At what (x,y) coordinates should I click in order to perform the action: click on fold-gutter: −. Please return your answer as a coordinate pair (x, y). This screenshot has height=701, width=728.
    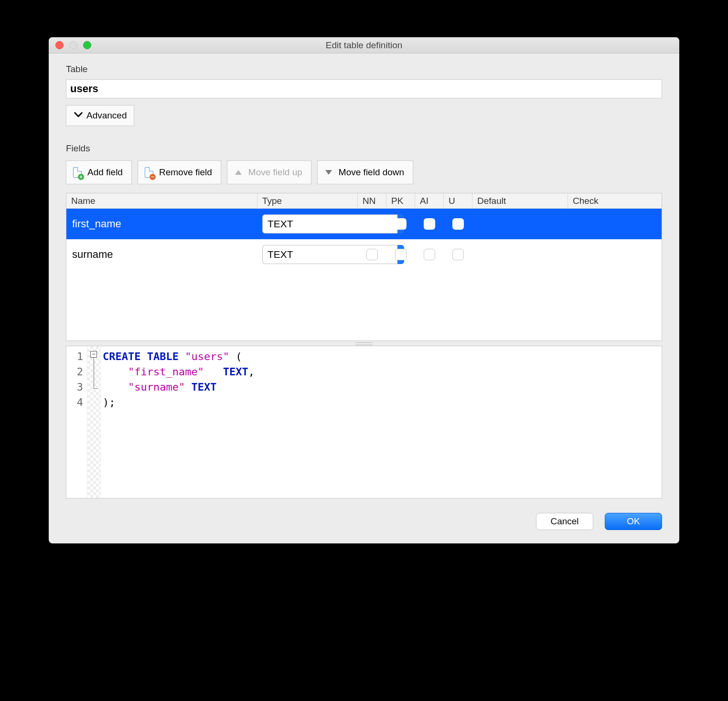
    Looking at the image, I should click on (94, 422).